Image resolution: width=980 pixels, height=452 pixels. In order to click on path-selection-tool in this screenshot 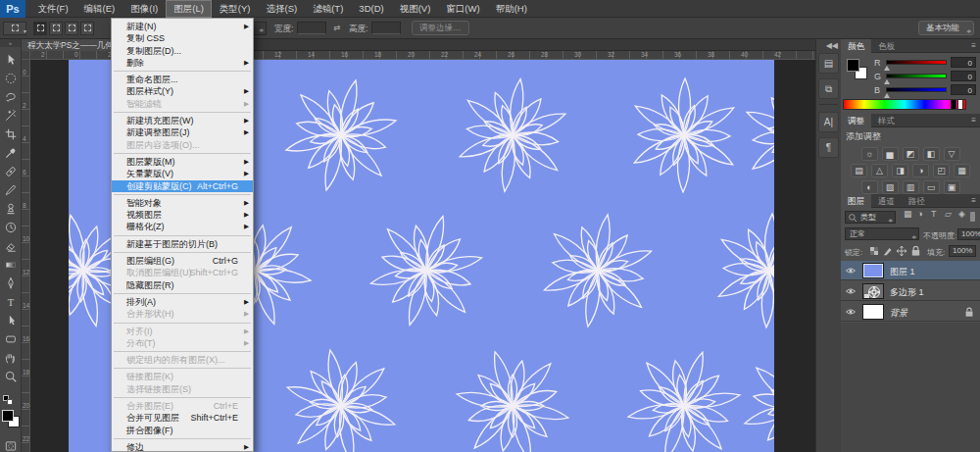, I will do `click(11, 321)`.